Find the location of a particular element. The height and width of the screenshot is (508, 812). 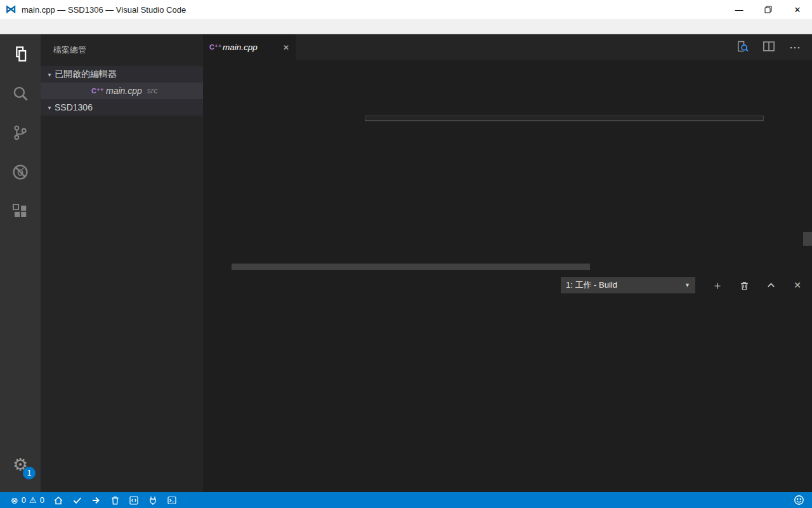

error-icon: ⊗ is located at coordinates (15, 500).